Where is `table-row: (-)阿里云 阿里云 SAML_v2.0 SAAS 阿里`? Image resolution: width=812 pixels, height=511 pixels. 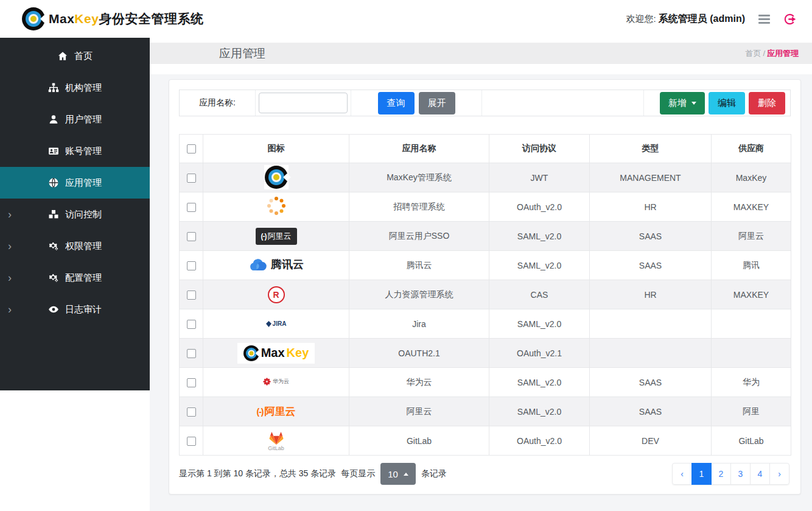
table-row: (-)阿里云 阿里云 SAML_v2.0 SAAS 阿里 is located at coordinates (486, 412).